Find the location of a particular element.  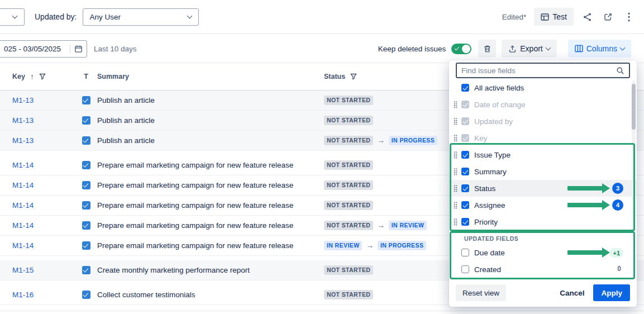

status-badge: IN REVIEW is located at coordinates (343, 246).